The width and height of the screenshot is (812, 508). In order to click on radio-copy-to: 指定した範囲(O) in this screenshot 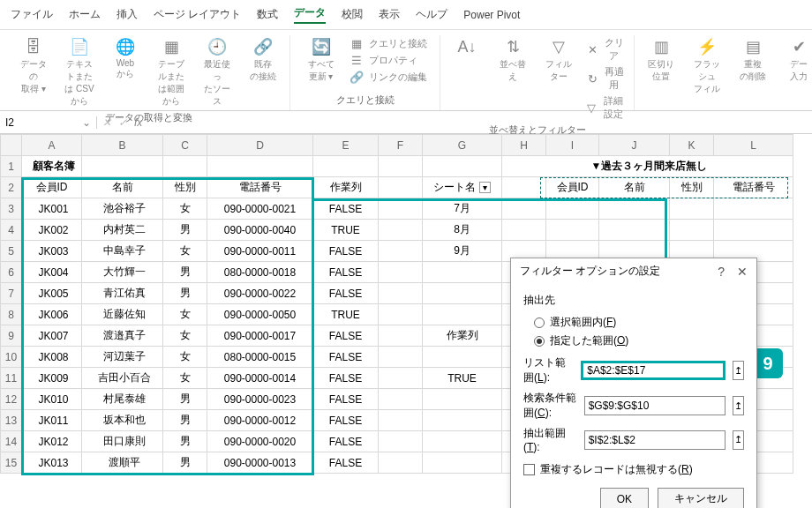, I will do `click(634, 340)`.